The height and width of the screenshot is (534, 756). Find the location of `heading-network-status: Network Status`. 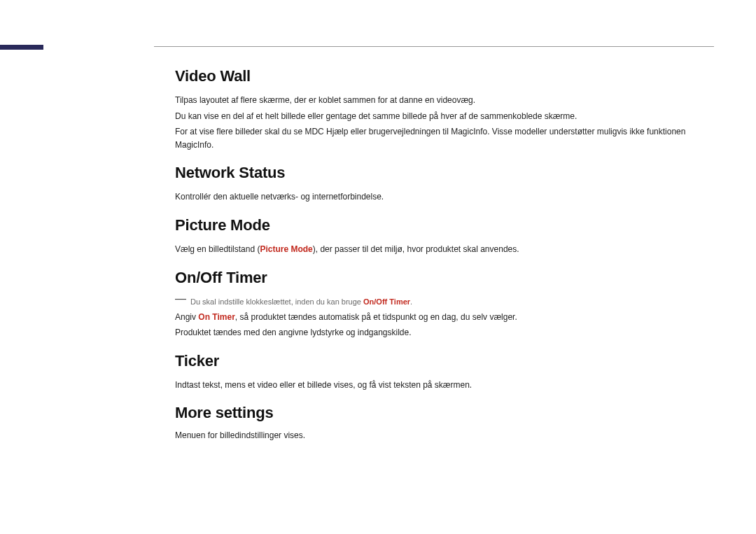

heading-network-status: Network Status is located at coordinates (444, 173).